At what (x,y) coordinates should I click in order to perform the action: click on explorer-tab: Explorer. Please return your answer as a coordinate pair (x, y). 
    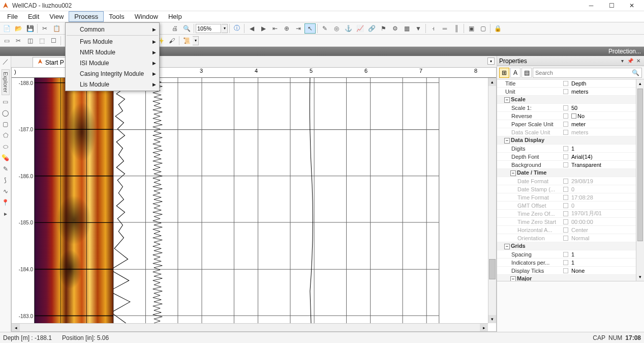
    Looking at the image, I should click on (6, 82).